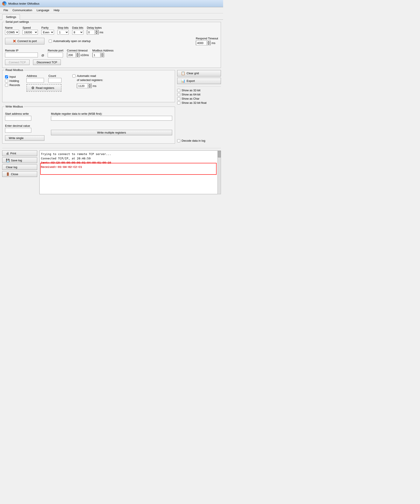 Image resolution: width=420 pixels, height=504 pixels. I want to click on disconnect-tcp-button: Disconnect TCP, so click(47, 62).